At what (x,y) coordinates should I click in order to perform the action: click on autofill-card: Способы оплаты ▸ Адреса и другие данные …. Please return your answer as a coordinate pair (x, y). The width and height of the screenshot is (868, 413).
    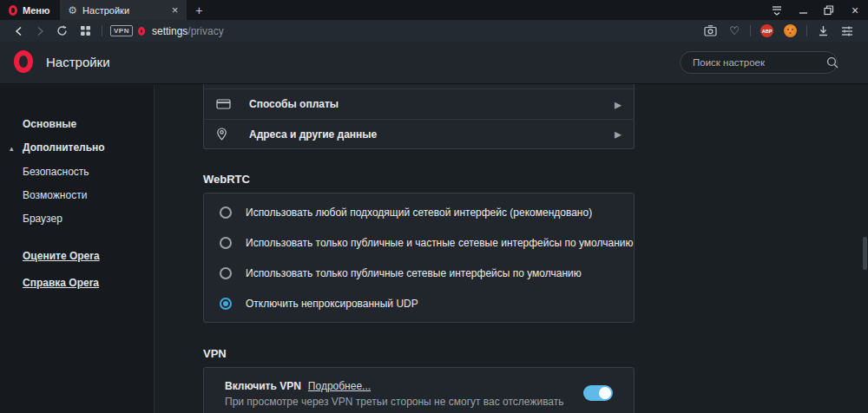
    Looking at the image, I should click on (418, 116).